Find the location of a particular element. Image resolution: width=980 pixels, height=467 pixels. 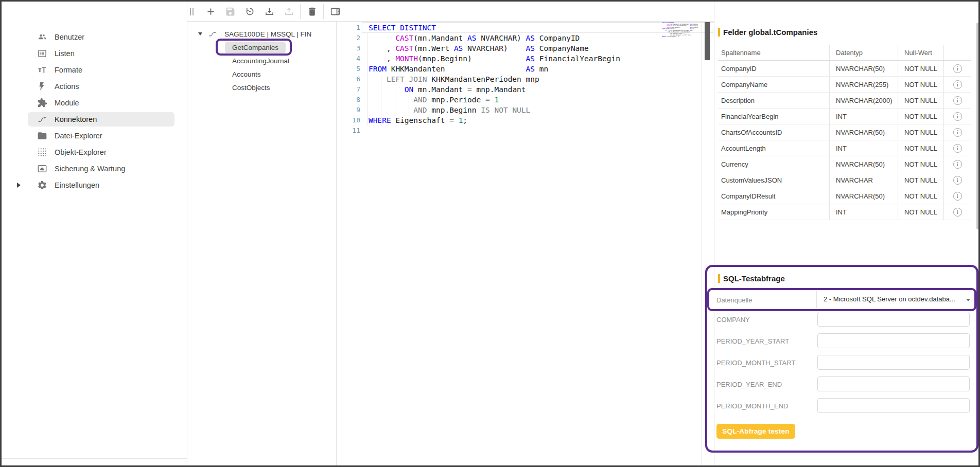

add-button is located at coordinates (211, 11).